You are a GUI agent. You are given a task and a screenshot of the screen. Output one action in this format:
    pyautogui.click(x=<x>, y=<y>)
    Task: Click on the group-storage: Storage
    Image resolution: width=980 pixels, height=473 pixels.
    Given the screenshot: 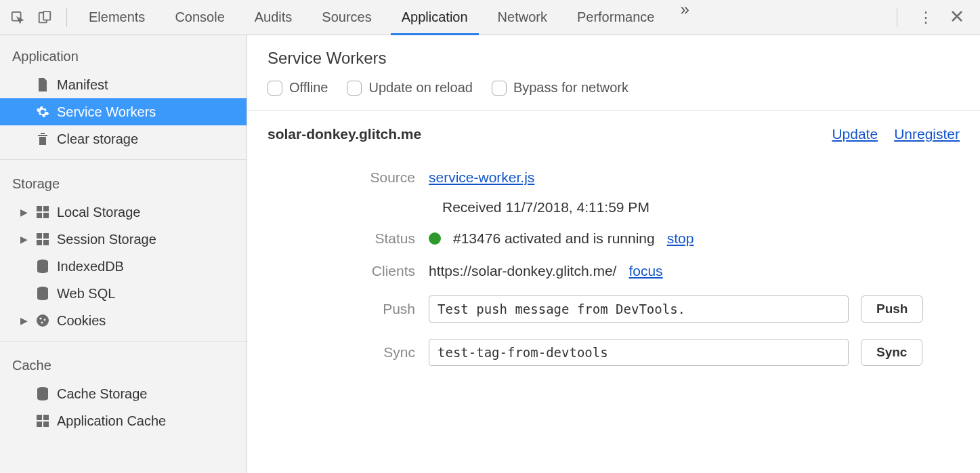 What is the action you would take?
    pyautogui.click(x=123, y=183)
    